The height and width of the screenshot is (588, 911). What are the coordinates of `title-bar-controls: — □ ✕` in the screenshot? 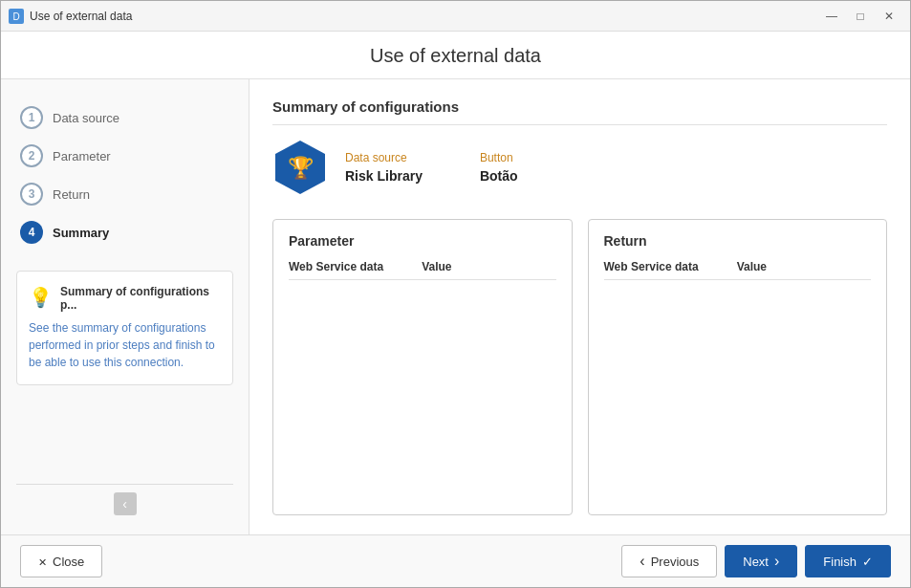 It's located at (860, 16).